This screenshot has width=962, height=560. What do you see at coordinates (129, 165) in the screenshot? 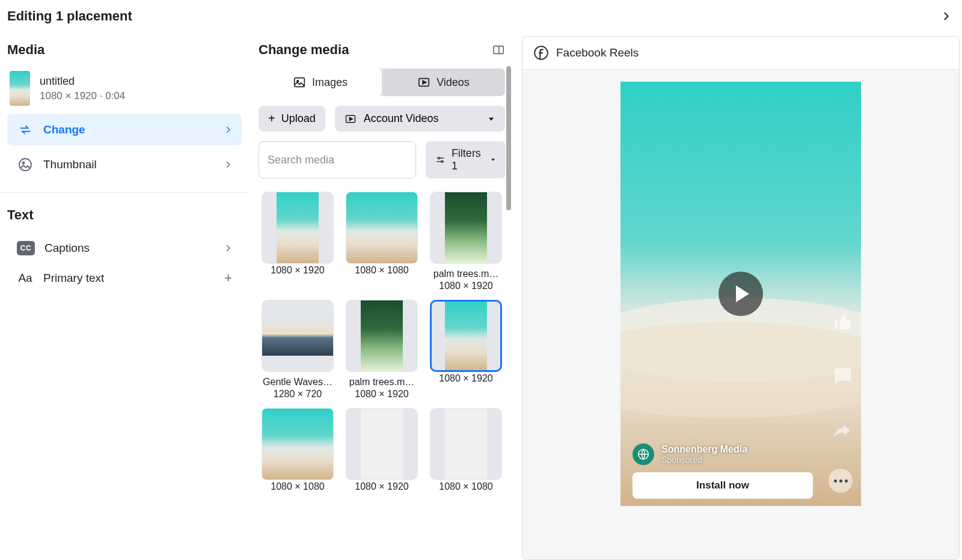
I see `thumbnail-label: Thumbnail` at bounding box center [129, 165].